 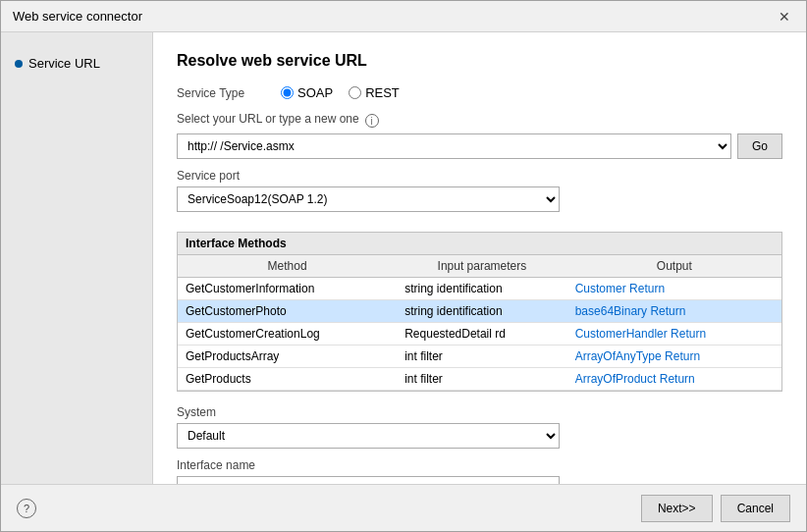 I want to click on system-select: Default, so click(x=368, y=436).